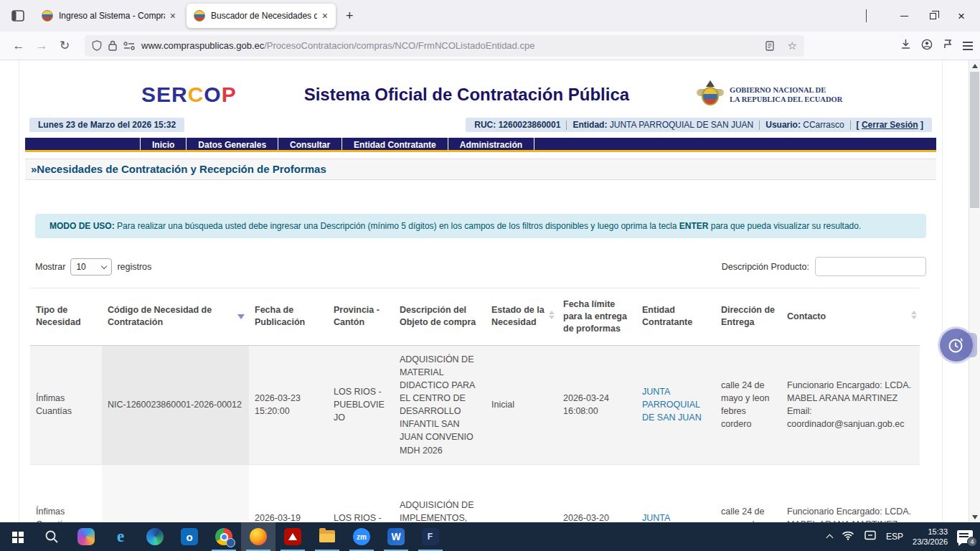  Describe the element at coordinates (748, 317) in the screenshot. I see `col-direccion-entrega: Dirección de Entrega` at that location.